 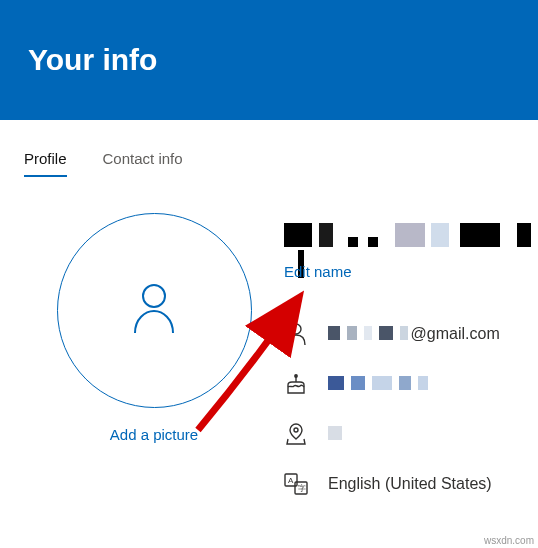 I want to click on cake-icon, so click(x=296, y=384).